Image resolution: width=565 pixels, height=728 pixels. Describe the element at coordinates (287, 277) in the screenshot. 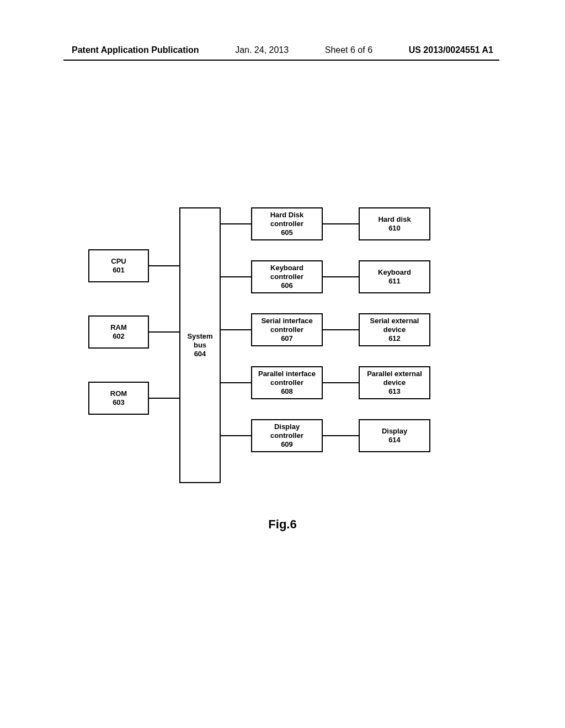

I see `block-keyboard-controller: Keyboard controller 606` at that location.